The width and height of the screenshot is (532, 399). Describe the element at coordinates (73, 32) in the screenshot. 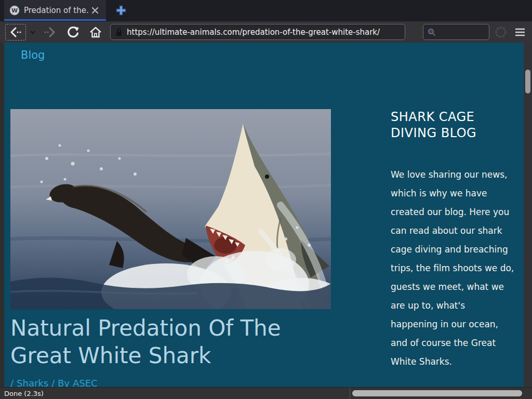

I see `reload-icon` at that location.